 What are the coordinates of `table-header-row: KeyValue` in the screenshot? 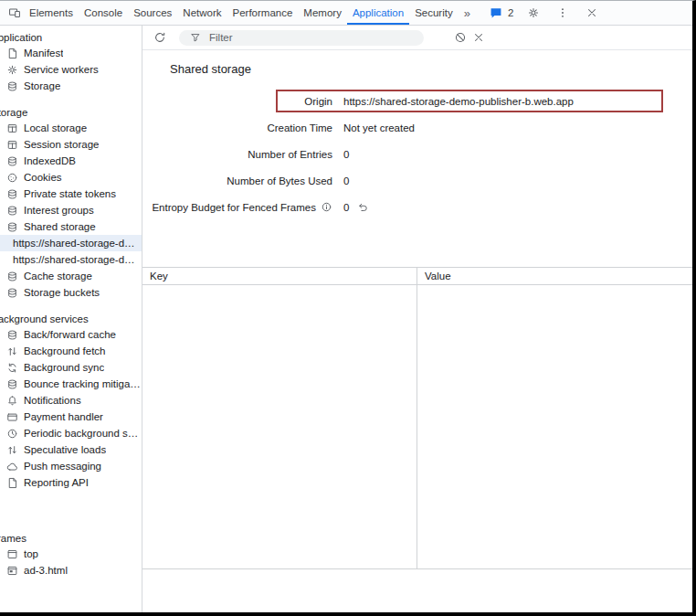 It's located at (417, 276).